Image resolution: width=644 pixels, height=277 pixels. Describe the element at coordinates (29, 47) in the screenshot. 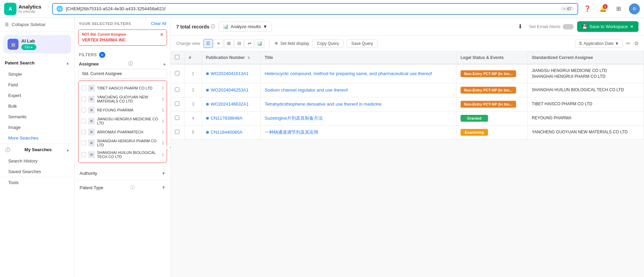

I see `ai-lab-go-button: Go ▸` at that location.